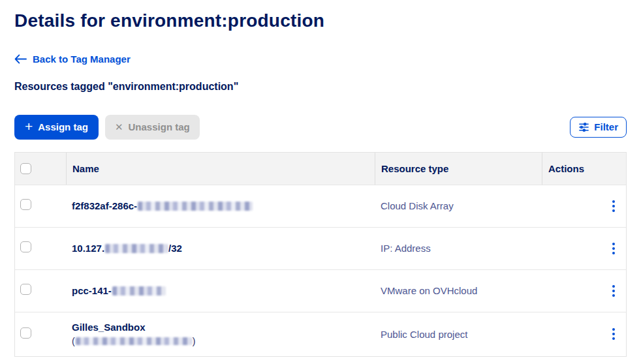 The height and width of the screenshot is (364, 641). What do you see at coordinates (320, 127) in the screenshot?
I see `toolbar: + Assign tag ✕ Unassign tag` at bounding box center [320, 127].